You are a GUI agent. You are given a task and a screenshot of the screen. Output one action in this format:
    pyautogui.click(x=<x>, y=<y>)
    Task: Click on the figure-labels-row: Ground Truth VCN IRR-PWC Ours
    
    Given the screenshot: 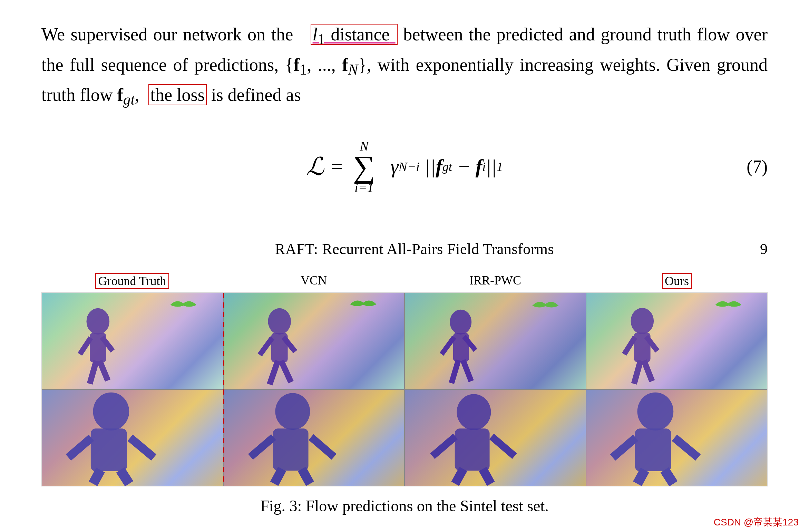 What is the action you would take?
    pyautogui.click(x=404, y=281)
    